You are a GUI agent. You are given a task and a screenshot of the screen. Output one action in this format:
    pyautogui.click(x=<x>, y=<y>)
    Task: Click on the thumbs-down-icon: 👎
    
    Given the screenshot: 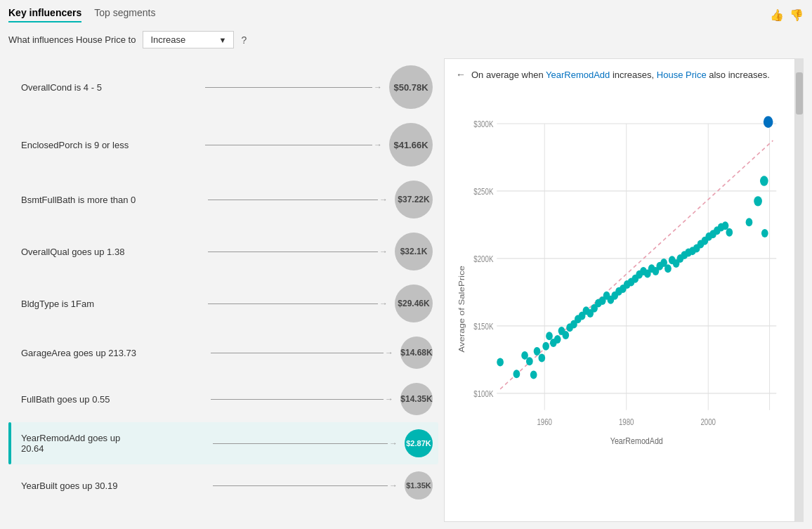 What is the action you would take?
    pyautogui.click(x=797, y=15)
    